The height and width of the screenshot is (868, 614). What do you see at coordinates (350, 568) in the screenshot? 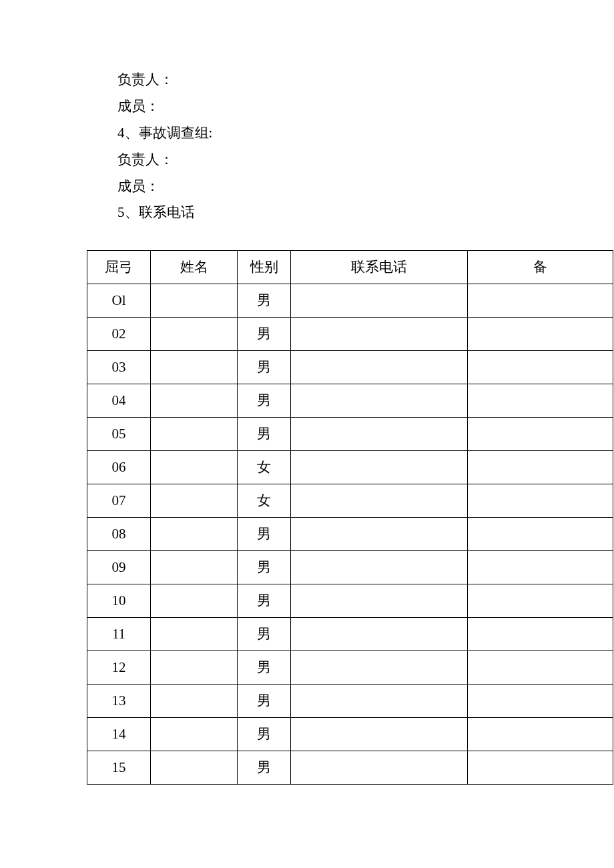
I see `table-row: 09男` at bounding box center [350, 568].